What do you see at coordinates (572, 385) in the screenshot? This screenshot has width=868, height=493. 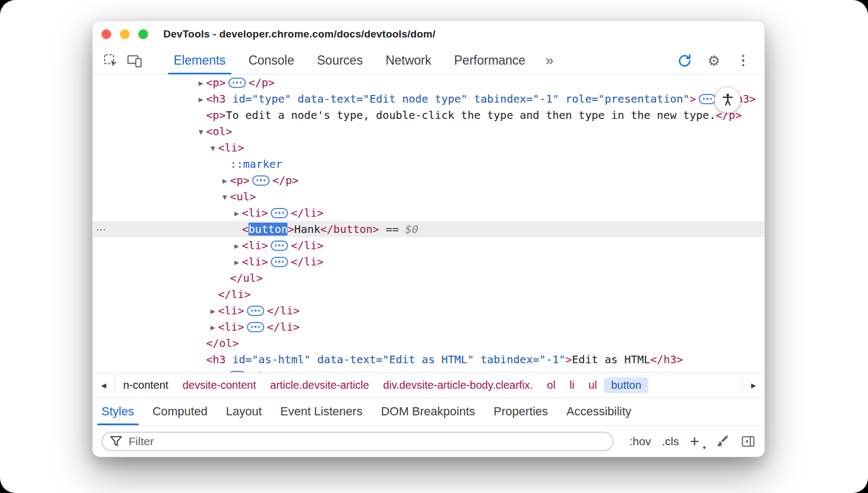 I see `breadcrumb-item-li: li` at bounding box center [572, 385].